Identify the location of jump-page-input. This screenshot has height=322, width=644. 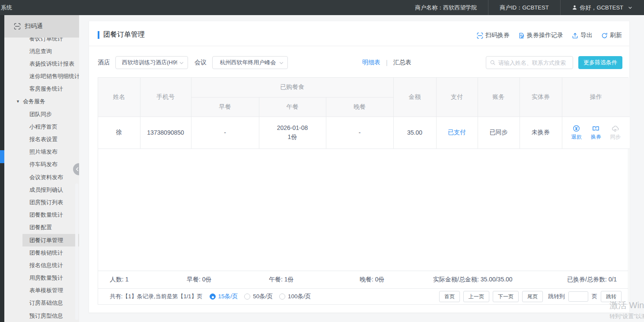
(578, 297).